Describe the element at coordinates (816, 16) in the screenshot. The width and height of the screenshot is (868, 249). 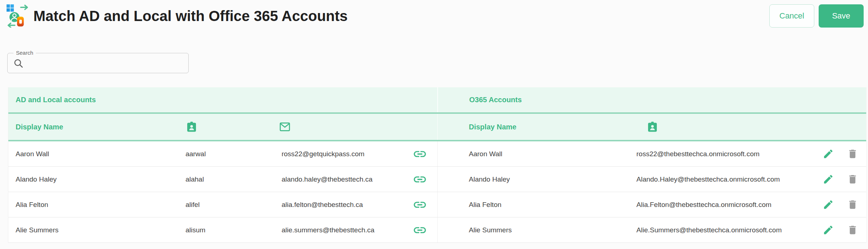
I see `topbar-actions: Cancel Save` at that location.